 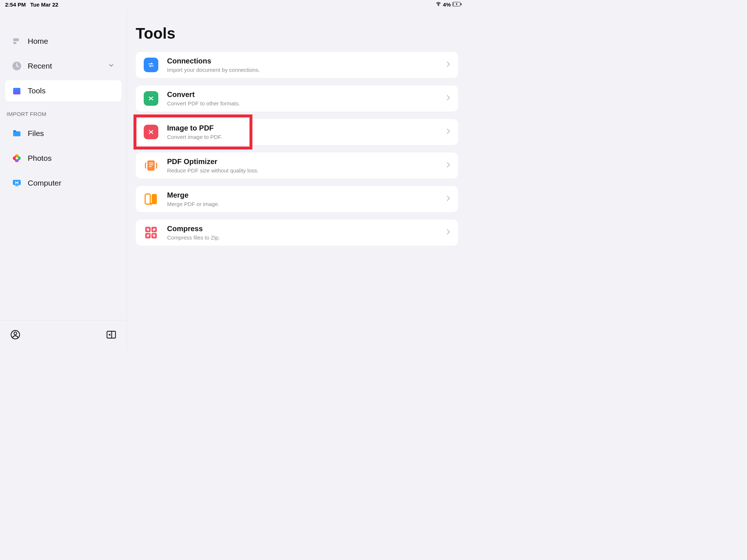 I want to click on tool-sub: Reduce PDF size without quality loss., so click(x=307, y=171).